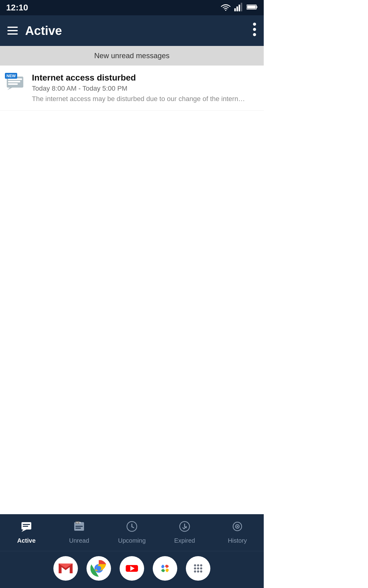 The height and width of the screenshot is (588, 368). I want to click on message-item: NEW Internet access disturbed Today 8:00…, so click(132, 88).